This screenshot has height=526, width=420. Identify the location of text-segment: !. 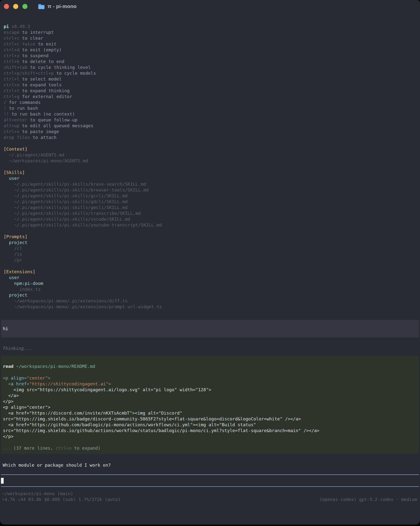
(5, 108).